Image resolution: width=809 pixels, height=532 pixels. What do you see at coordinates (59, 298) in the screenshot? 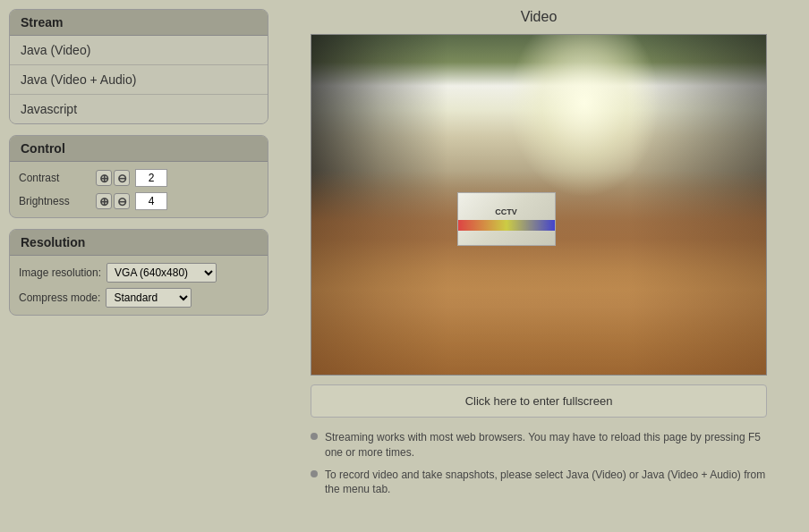
I see `compress-mode-label: Compress mode:` at bounding box center [59, 298].